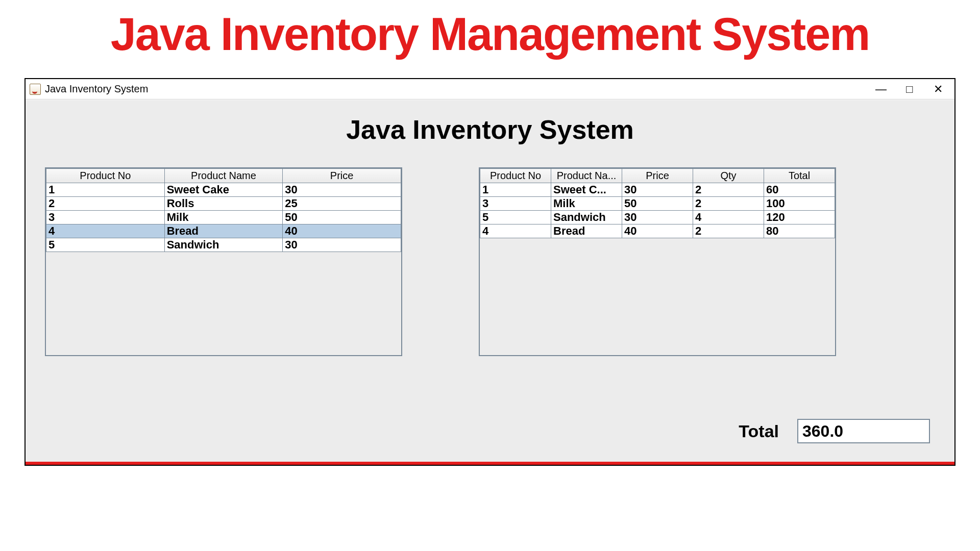 The height and width of the screenshot is (551, 980). I want to click on cell: 100, so click(799, 204).